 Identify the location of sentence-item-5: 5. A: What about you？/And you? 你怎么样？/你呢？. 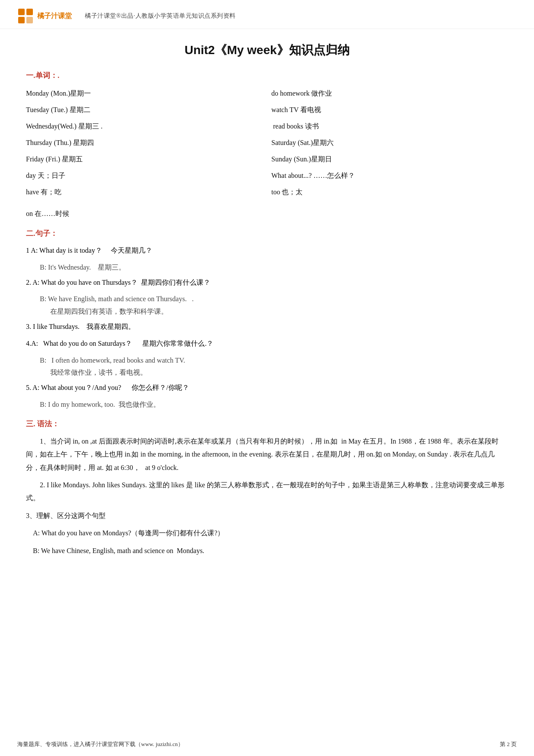
(267, 388).